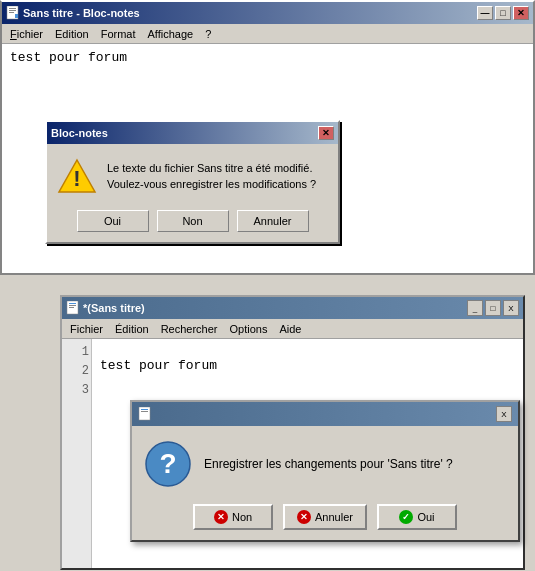 The height and width of the screenshot is (571, 535). What do you see at coordinates (325, 464) in the screenshot?
I see `kde-dialog-content-row: ? Enregistrer les changements pour 'Sans…` at bounding box center [325, 464].